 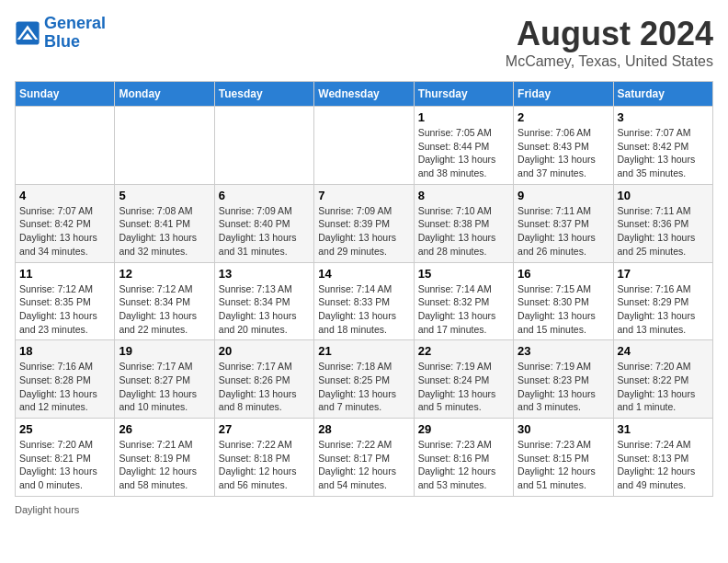 What do you see at coordinates (563, 379) in the screenshot?
I see `calendar-cell: 23Sunrise: 7:19 AM Sunset: 8:23 PM Dayli…` at bounding box center [563, 379].